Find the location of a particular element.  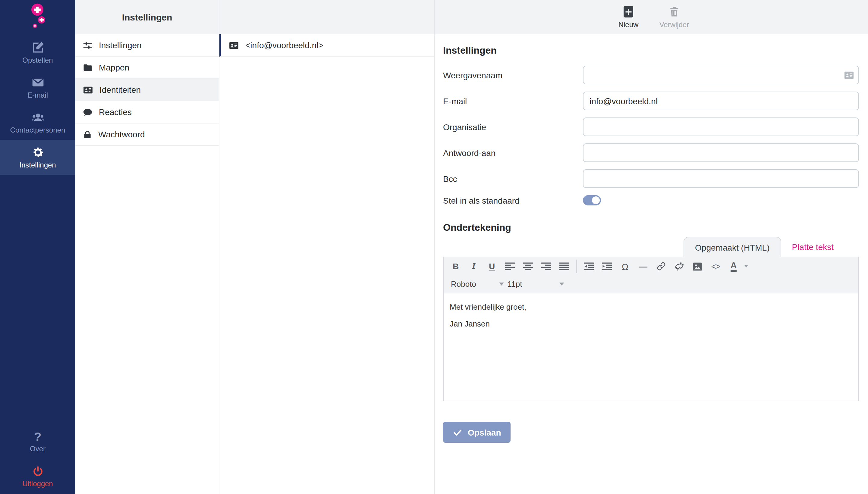

organization-input is located at coordinates (721, 127).